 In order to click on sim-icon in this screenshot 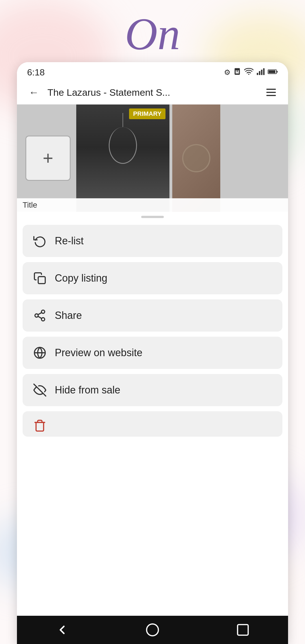, I will do `click(237, 72)`.